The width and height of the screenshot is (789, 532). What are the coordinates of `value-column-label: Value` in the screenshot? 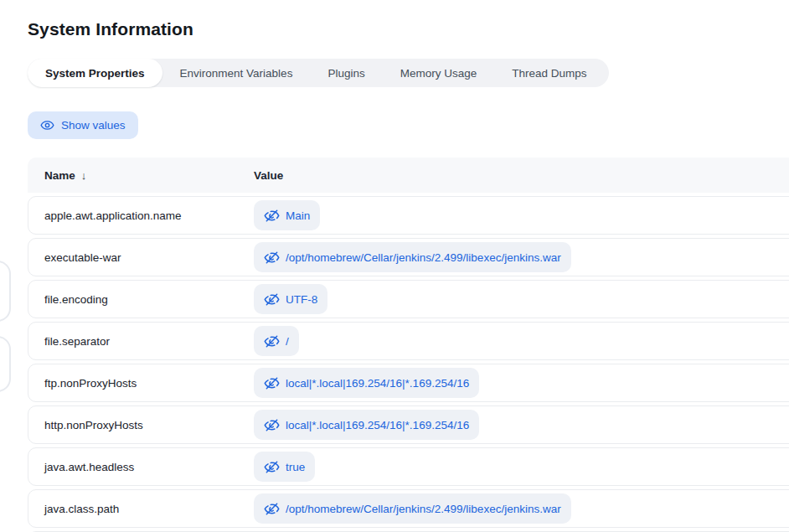 It's located at (268, 176).